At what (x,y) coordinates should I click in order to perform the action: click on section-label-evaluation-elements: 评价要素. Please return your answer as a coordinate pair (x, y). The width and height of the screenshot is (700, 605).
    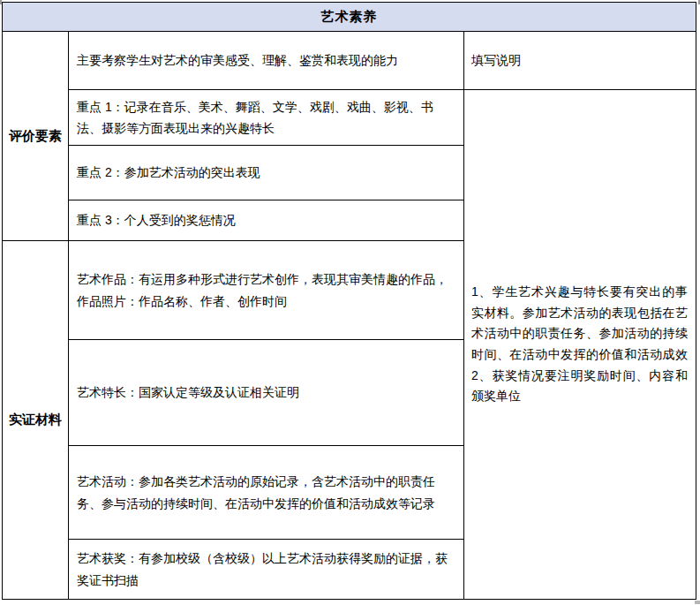
    Looking at the image, I should click on (35, 136).